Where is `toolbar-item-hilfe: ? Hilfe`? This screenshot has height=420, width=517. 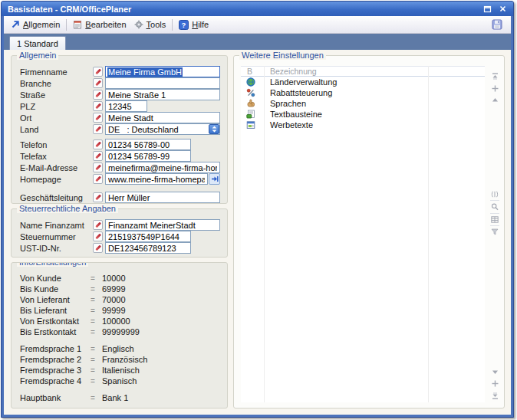
toolbar-item-hilfe: ? Hilfe is located at coordinates (193, 25).